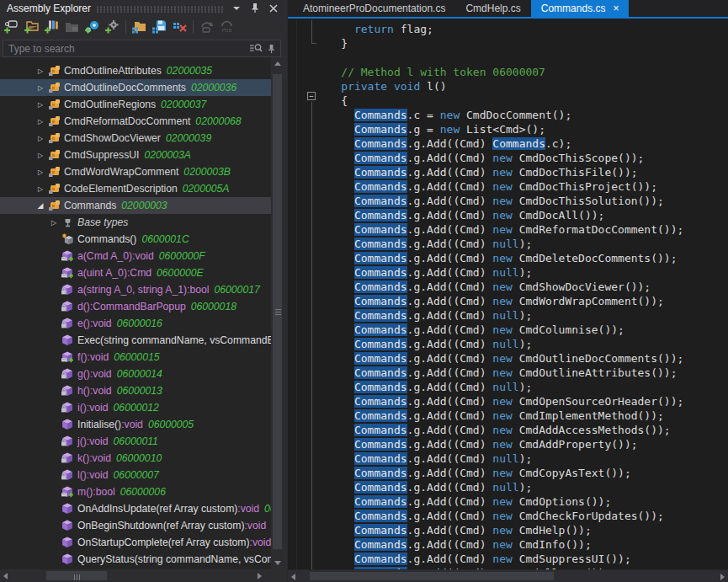 The width and height of the screenshot is (728, 582). I want to click on tree-hscroll-thumb, so click(77, 576).